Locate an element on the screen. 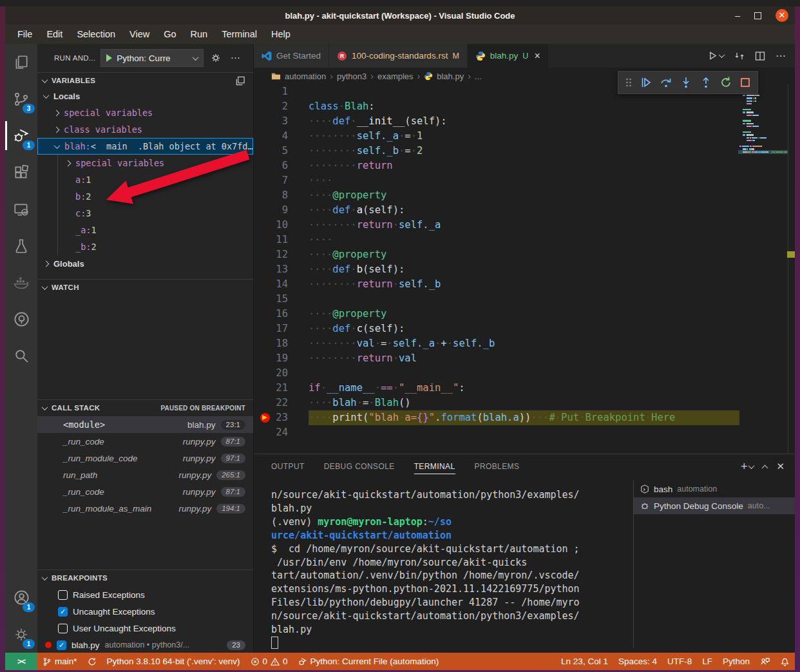  line-number-gutter: 2 is located at coordinates (281, 107).